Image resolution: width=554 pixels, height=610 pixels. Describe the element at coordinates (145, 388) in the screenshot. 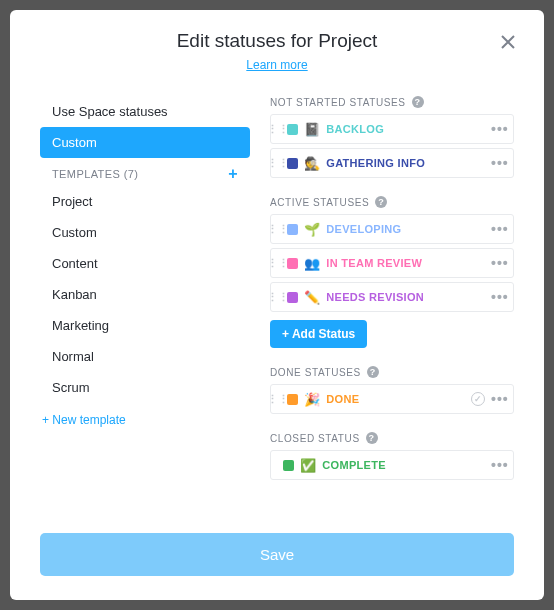

I see `template-item: Scrum` at that location.